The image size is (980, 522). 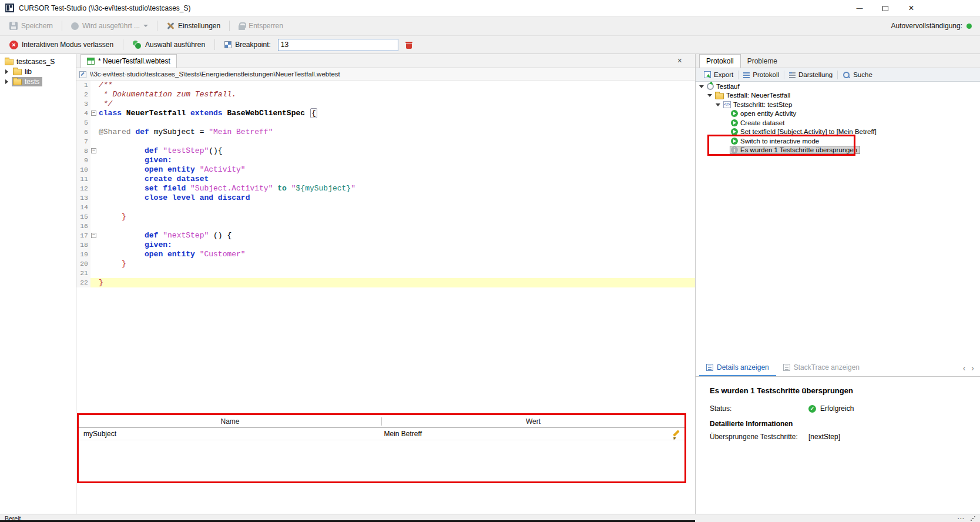 What do you see at coordinates (385, 208) in the screenshot?
I see `code-line: 14` at bounding box center [385, 208].